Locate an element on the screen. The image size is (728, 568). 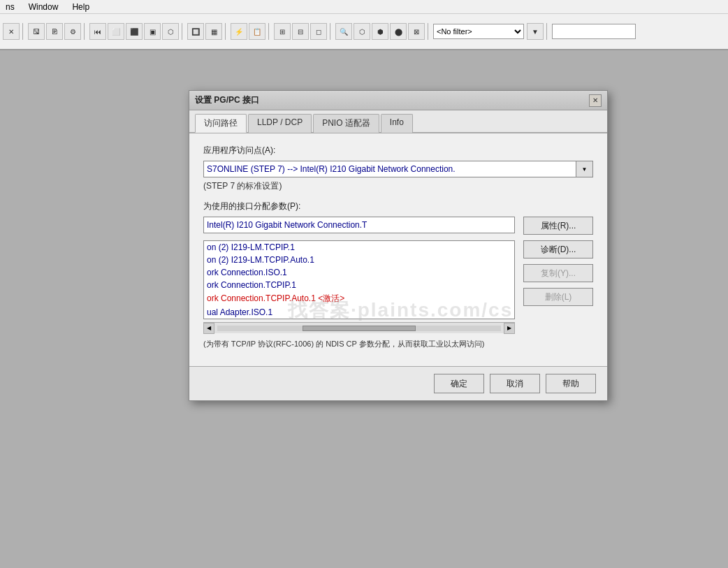
sep4 is located at coordinates (226, 31).